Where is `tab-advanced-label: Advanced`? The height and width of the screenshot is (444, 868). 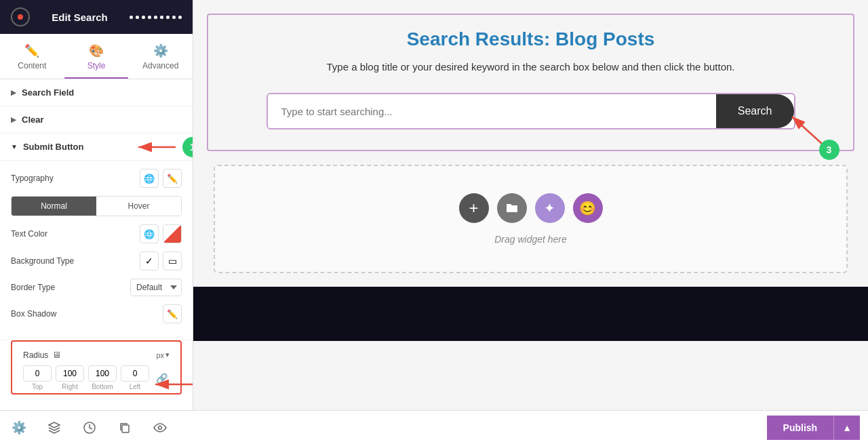
tab-advanced-label: Advanced is located at coordinates (160, 66).